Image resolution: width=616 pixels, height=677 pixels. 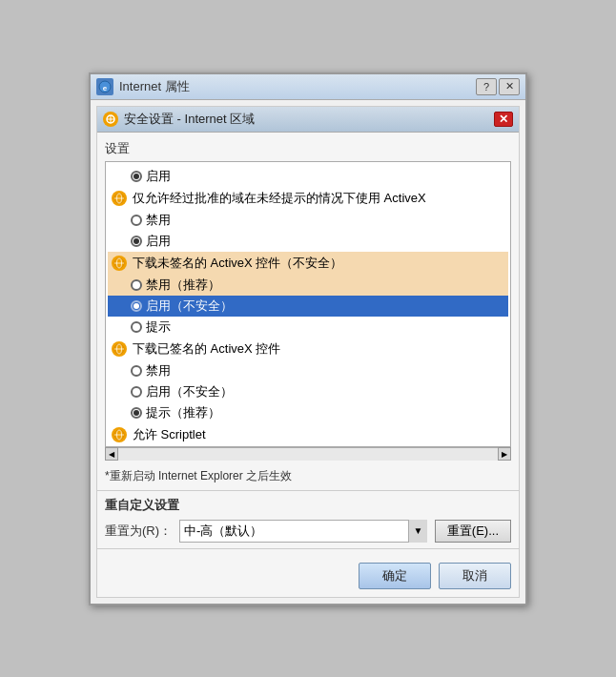 What do you see at coordinates (112, 454) in the screenshot?
I see `scroll-left-button: ◀` at bounding box center [112, 454].